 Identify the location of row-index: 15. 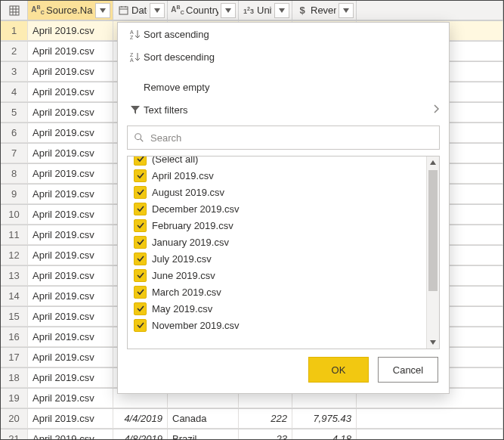
(14, 317).